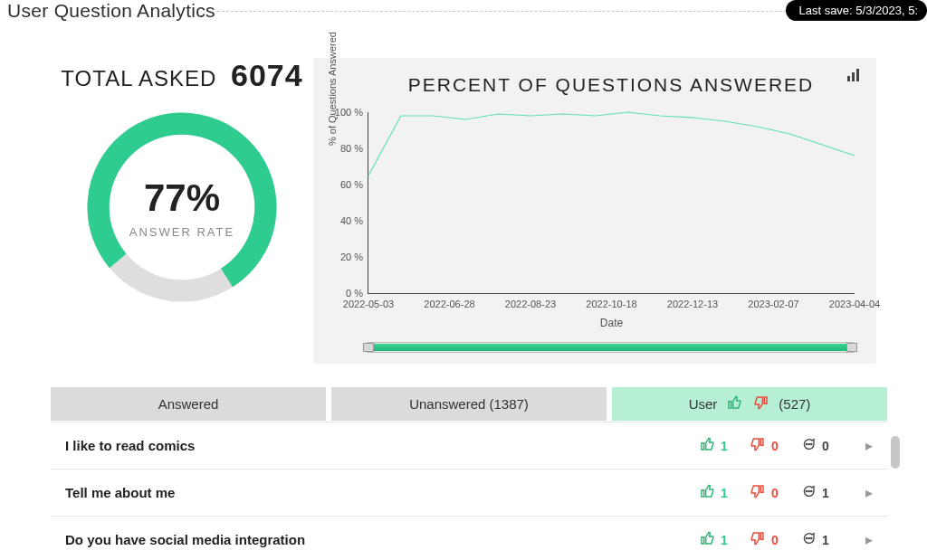 The image size is (927, 560). I want to click on chart-xlabel: Date, so click(612, 323).